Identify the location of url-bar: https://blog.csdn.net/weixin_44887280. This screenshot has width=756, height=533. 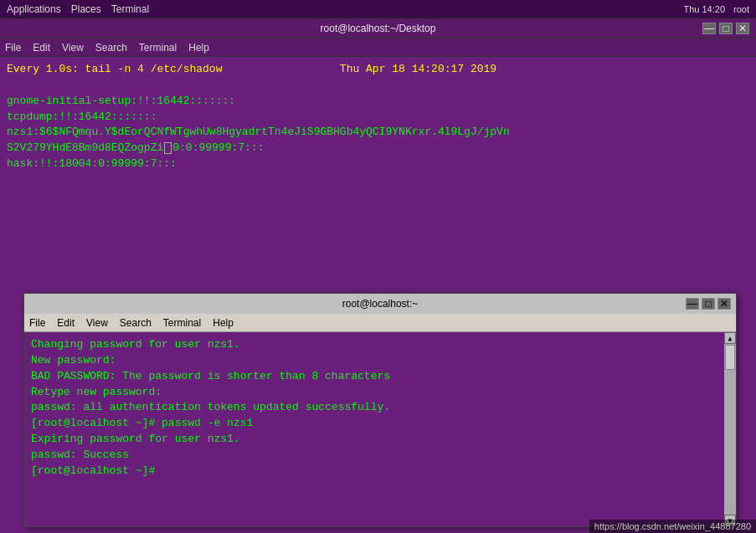
(673, 526).